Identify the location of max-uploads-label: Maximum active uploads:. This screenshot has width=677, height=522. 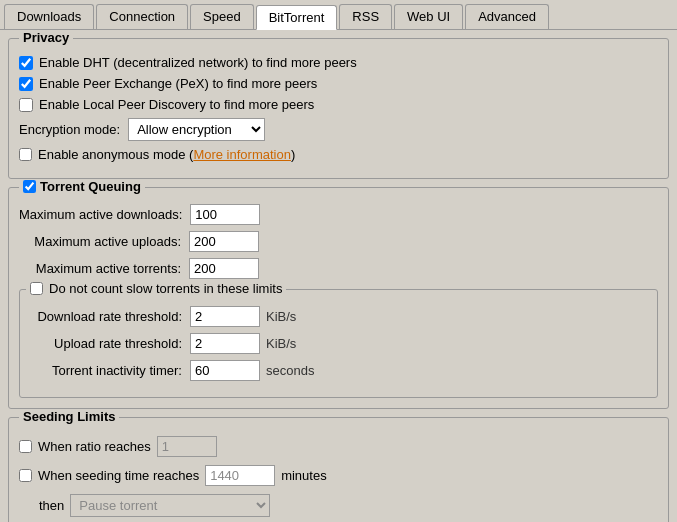
(104, 242).